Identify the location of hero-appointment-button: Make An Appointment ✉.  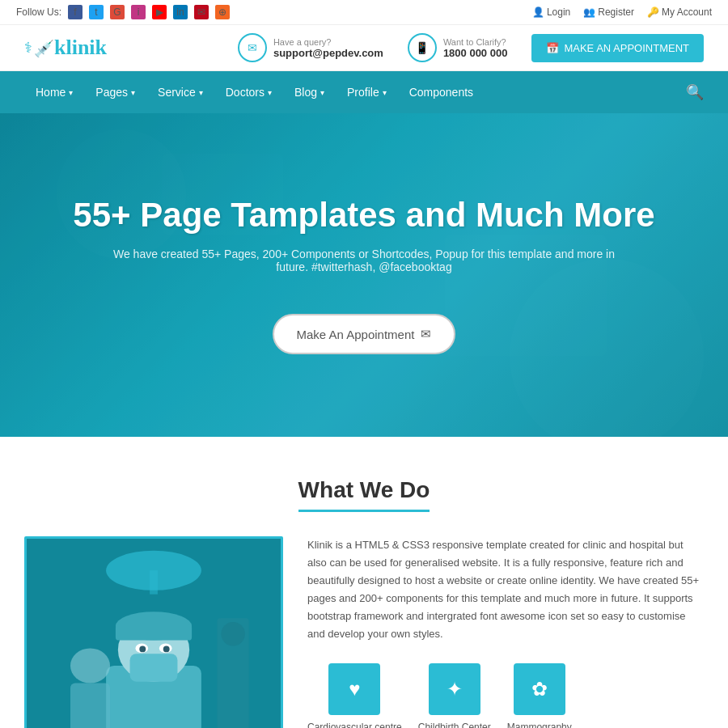
(364, 334).